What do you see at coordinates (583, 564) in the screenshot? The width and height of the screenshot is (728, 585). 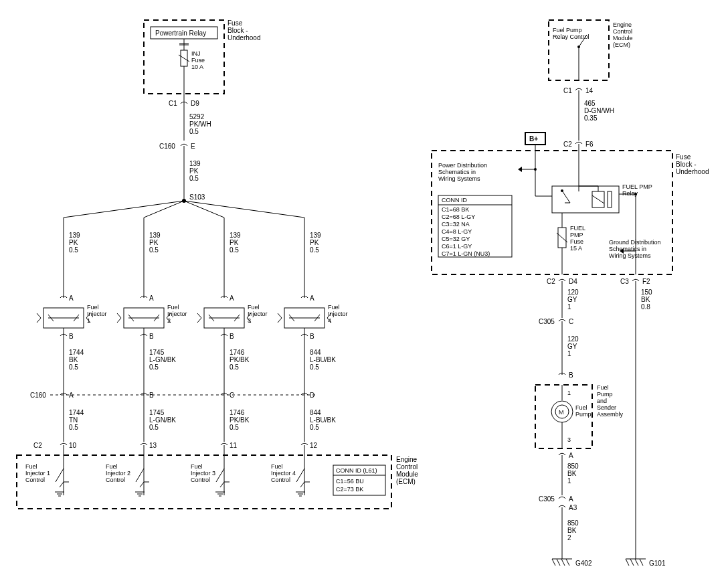 I see `g402-label: G402` at bounding box center [583, 564].